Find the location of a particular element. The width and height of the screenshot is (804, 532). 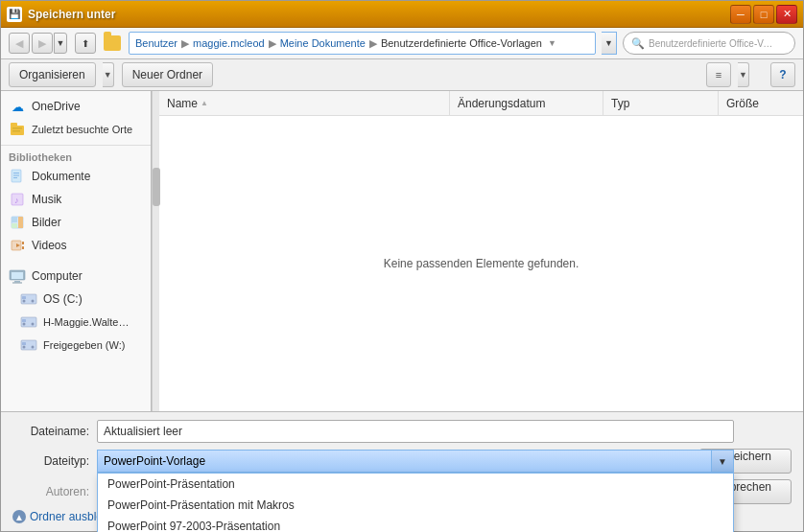

sidebar-item-videos: Videos is located at coordinates (76, 245).